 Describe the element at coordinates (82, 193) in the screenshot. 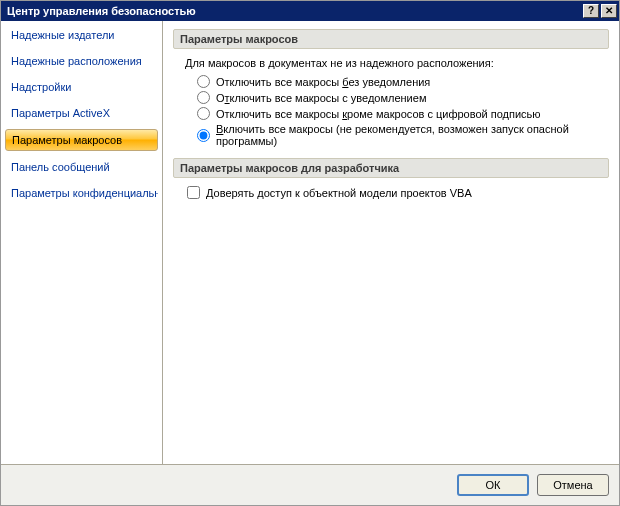

I see `sidebar-item-privacy: Параметры конфиденциальности` at that location.